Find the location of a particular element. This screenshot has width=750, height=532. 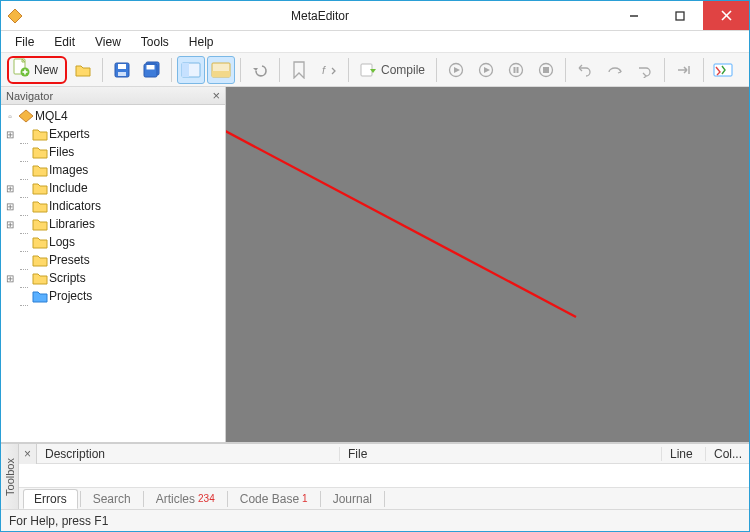

save-all-button is located at coordinates (152, 70).